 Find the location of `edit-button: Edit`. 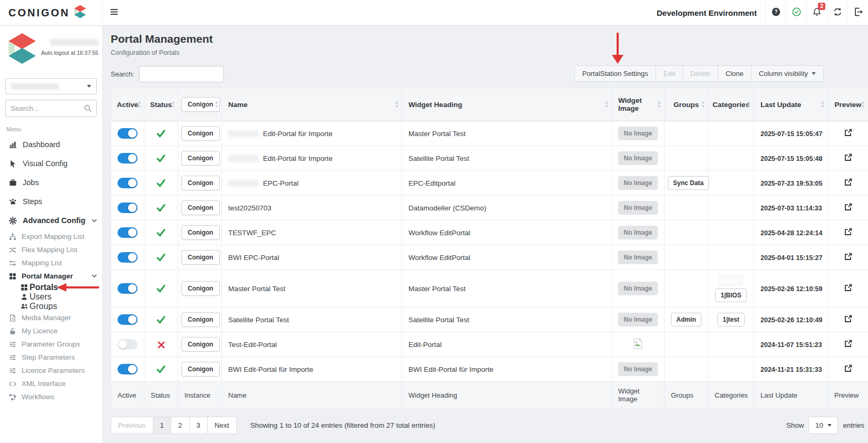

edit-button: Edit is located at coordinates (669, 74).